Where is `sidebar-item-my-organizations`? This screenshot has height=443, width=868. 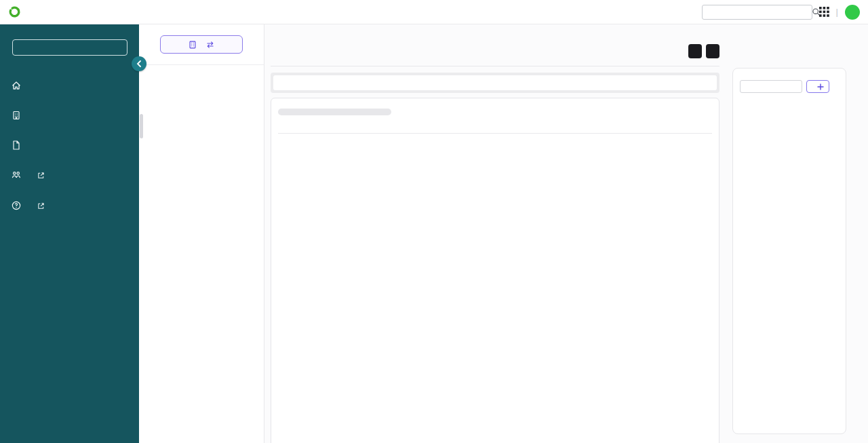
sidebar-item-my-organizations is located at coordinates (69, 115).